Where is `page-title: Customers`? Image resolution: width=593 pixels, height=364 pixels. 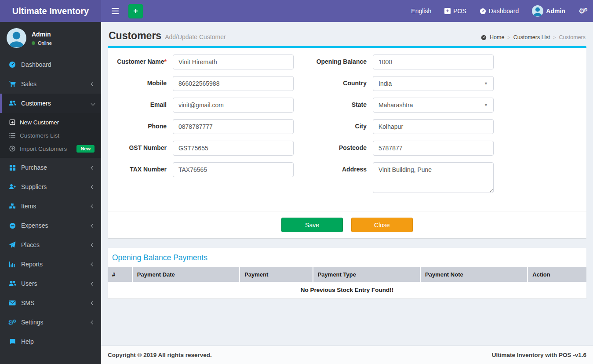 page-title: Customers is located at coordinates (135, 36).